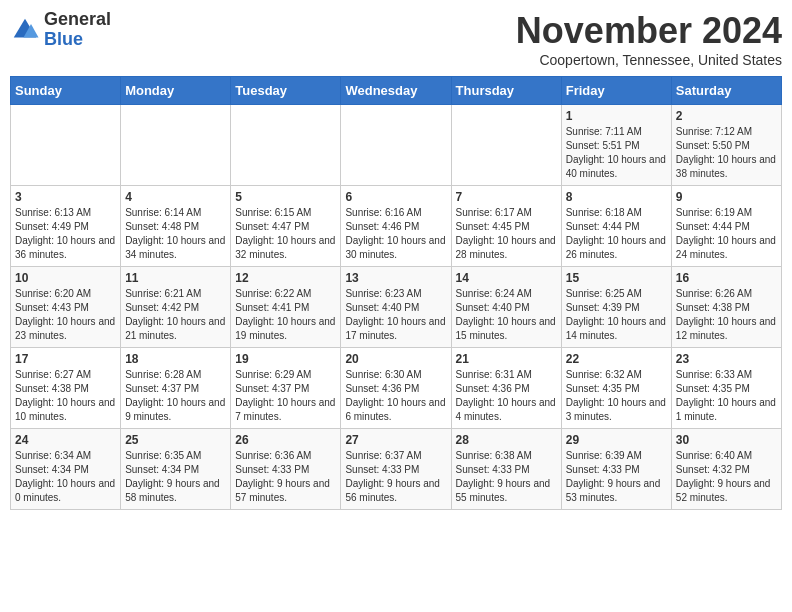  I want to click on day-info: Sunrise: 6:27 AM Sunset: 4:38 PM Dayligh…, so click(66, 396).